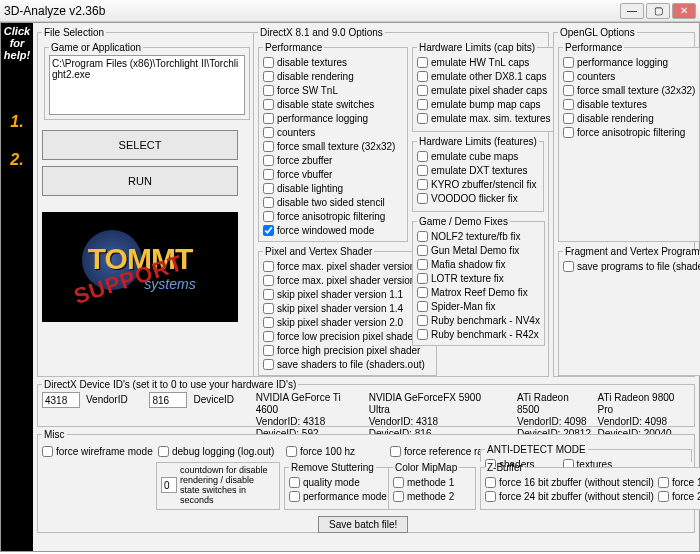 The height and width of the screenshot is (554, 700). What do you see at coordinates (598, 32) in the screenshot?
I see `opengl-legend: OpenGL Options` at bounding box center [598, 32].